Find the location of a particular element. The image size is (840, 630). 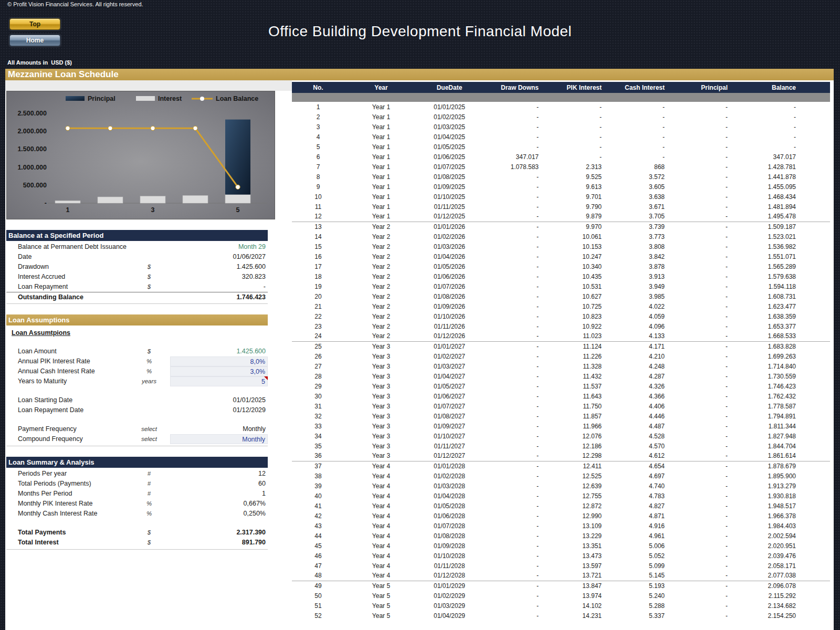

payment-frequency-select: Monthly is located at coordinates (219, 429).